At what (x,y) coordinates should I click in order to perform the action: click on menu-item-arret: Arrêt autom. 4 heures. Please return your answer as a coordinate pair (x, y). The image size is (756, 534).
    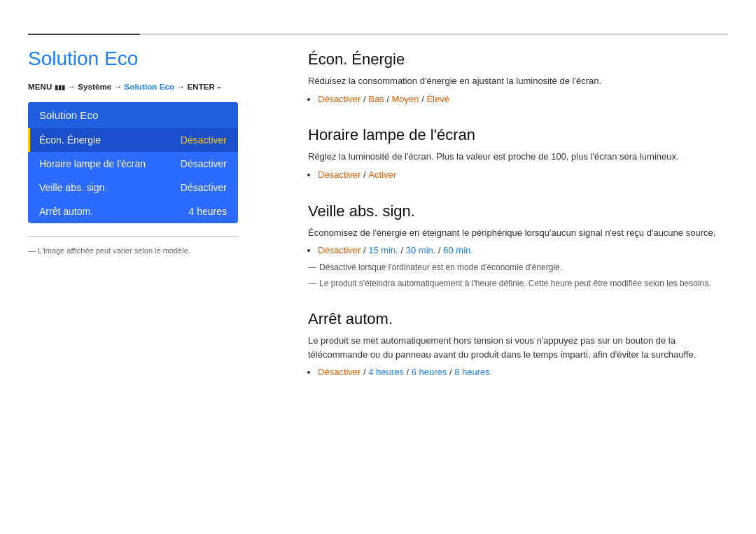
    Looking at the image, I should click on (133, 211).